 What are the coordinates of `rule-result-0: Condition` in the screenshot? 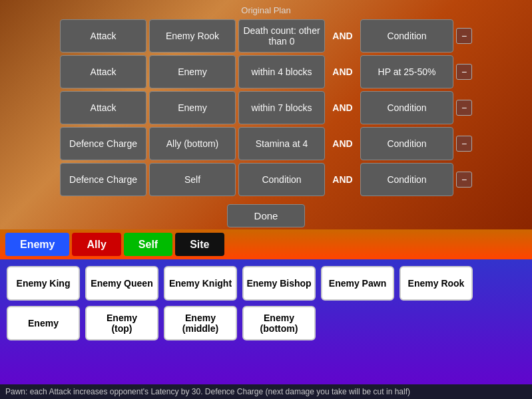 It's located at (407, 36).